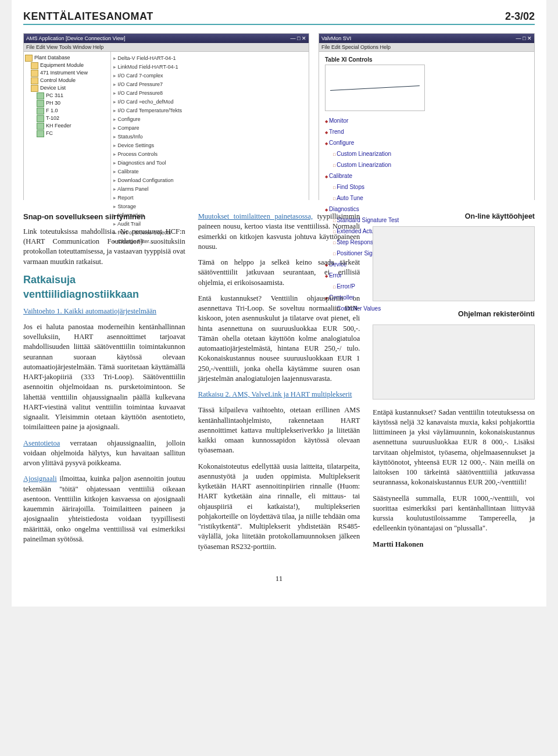 The width and height of the screenshot is (558, 756). What do you see at coordinates (453, 544) in the screenshot?
I see `author-name: Martti Hakonen` at bounding box center [453, 544].